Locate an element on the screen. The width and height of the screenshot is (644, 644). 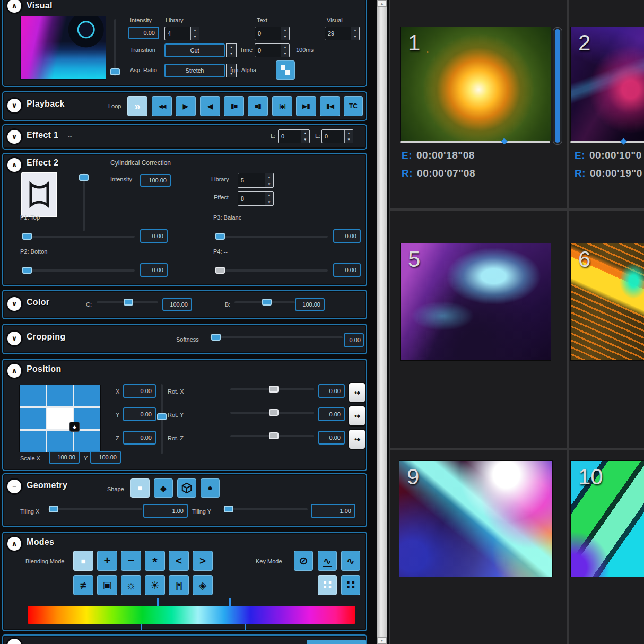
blend-multiply-button: * is located at coordinates (155, 561).